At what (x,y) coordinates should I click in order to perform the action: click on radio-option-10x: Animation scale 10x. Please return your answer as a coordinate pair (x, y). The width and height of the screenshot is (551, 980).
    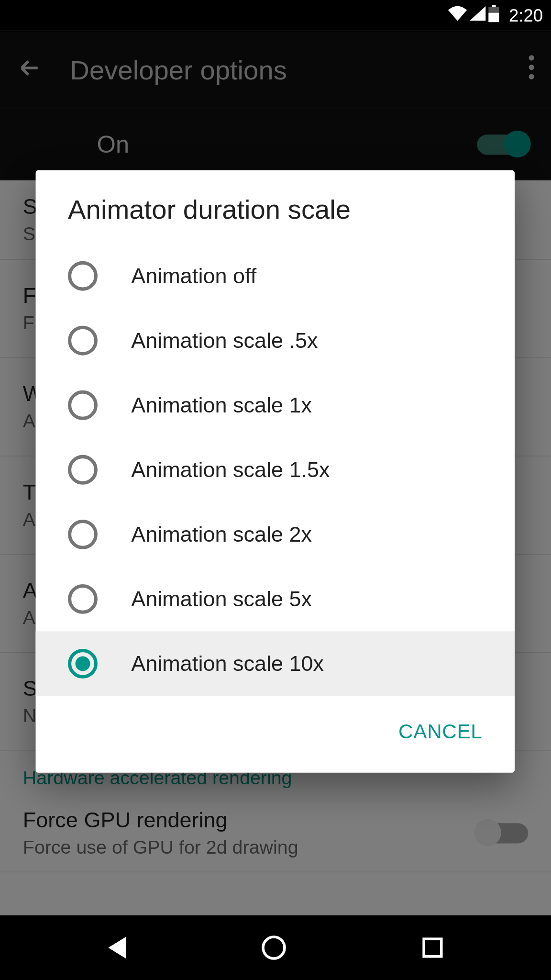
    Looking at the image, I should click on (276, 663).